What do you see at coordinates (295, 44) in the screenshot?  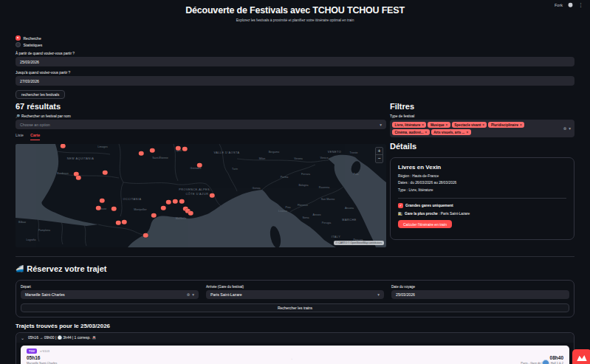 I see `radio-option-statistiques: Statistiques` at bounding box center [295, 44].